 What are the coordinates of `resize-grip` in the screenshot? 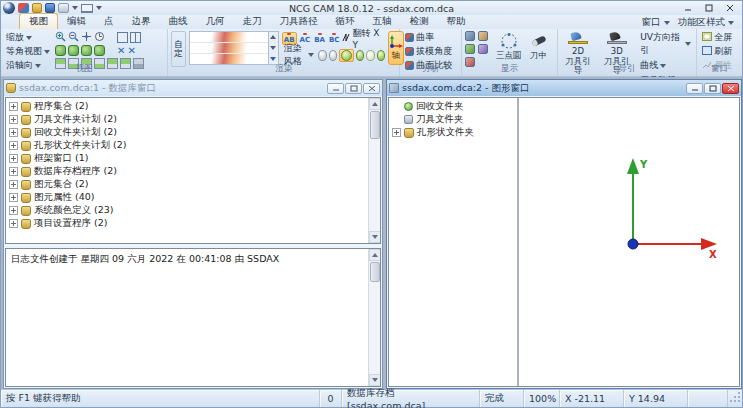 It's located at (735, 398).